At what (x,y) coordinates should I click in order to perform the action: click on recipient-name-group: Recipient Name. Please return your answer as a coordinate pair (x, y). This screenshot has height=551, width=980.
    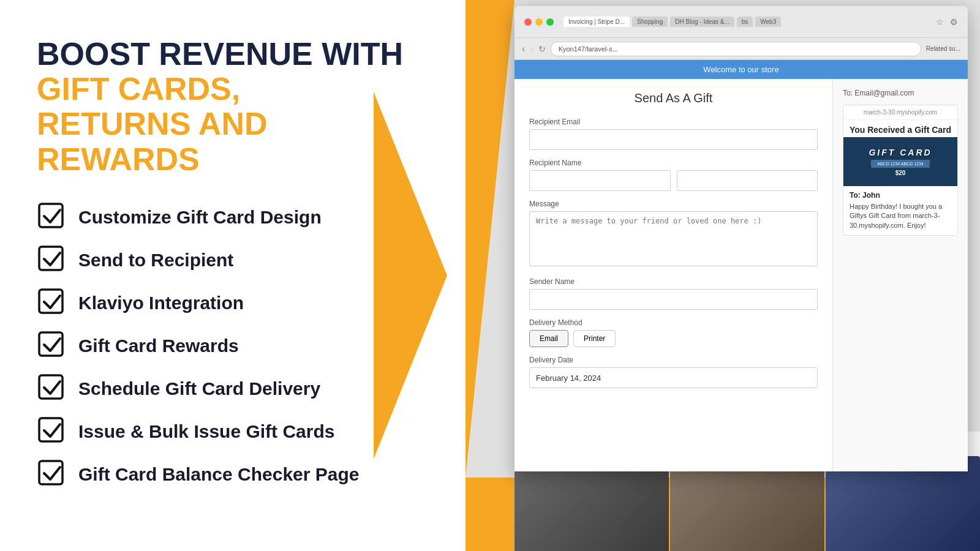
    Looking at the image, I should click on (674, 175).